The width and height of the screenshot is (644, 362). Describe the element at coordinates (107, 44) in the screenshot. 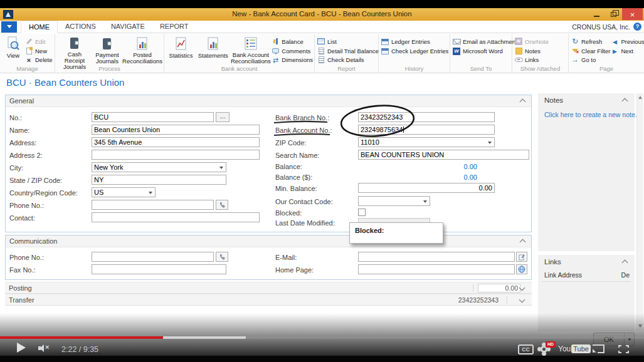

I see `journal-icon` at that location.